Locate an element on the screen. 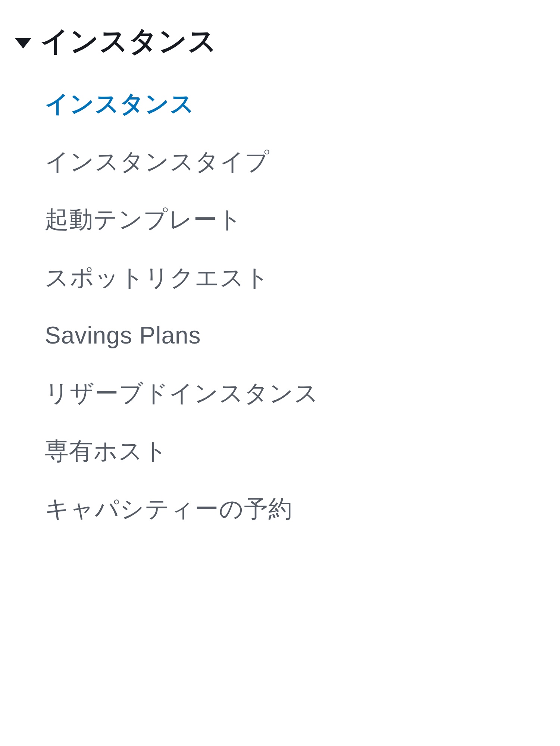  caret-down-icon is located at coordinates (23, 43).